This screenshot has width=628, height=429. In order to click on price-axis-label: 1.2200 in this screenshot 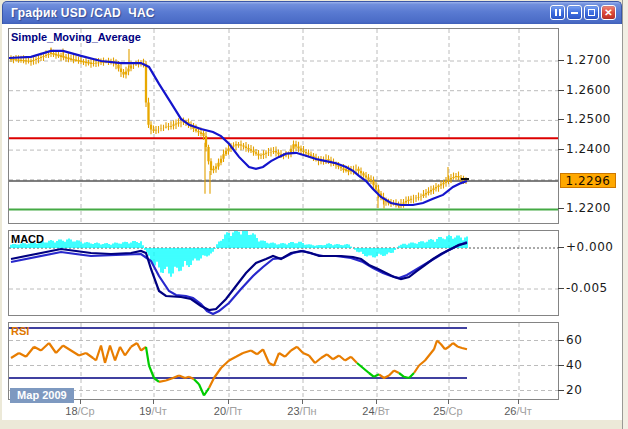, I will do `click(588, 208)`.